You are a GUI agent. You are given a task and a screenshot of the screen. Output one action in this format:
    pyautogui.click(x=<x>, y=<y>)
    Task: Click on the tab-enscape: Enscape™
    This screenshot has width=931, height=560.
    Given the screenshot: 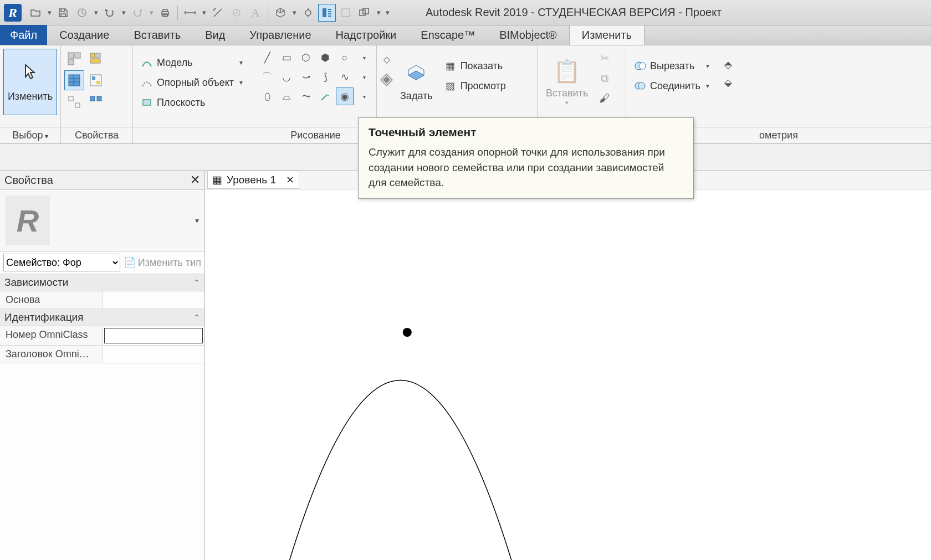 What is the action you would take?
    pyautogui.click(x=448, y=35)
    